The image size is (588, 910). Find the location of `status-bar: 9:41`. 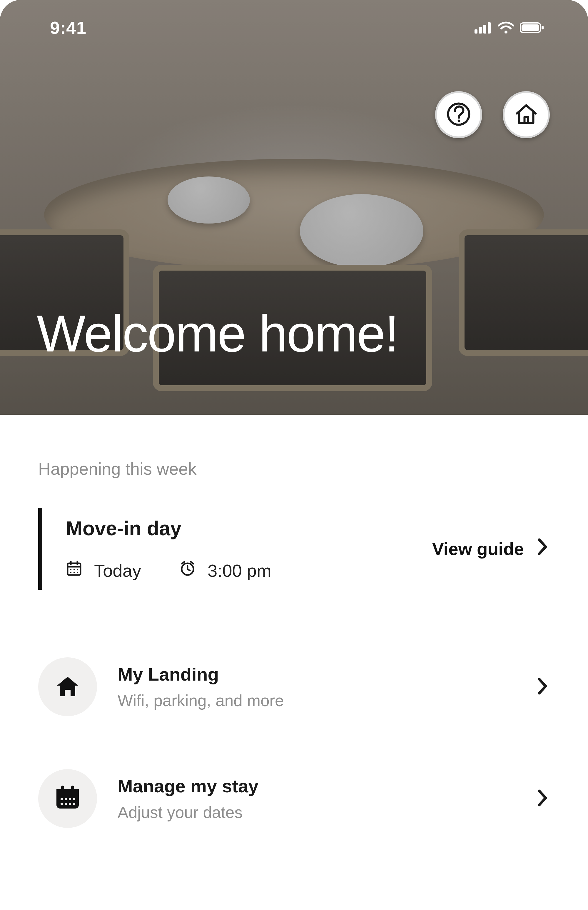

status-bar: 9:41 is located at coordinates (294, 27).